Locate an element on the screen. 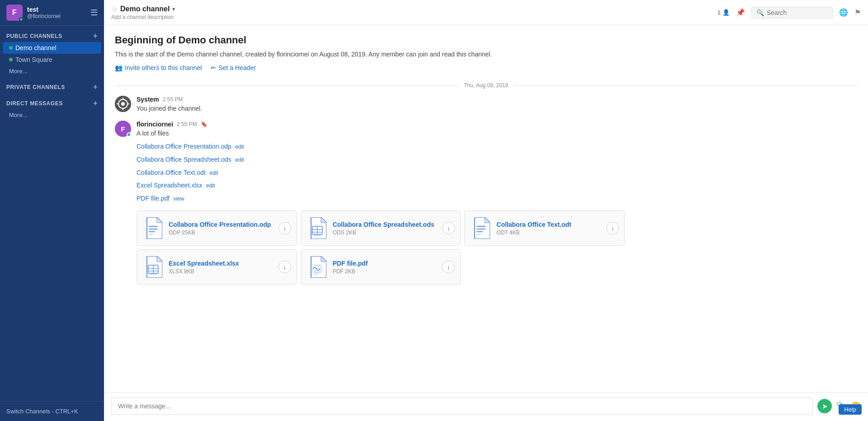 The width and height of the screenshot is (868, 421). system-message-content: System 2:55 PM You joined the channel. is located at coordinates (497, 105).